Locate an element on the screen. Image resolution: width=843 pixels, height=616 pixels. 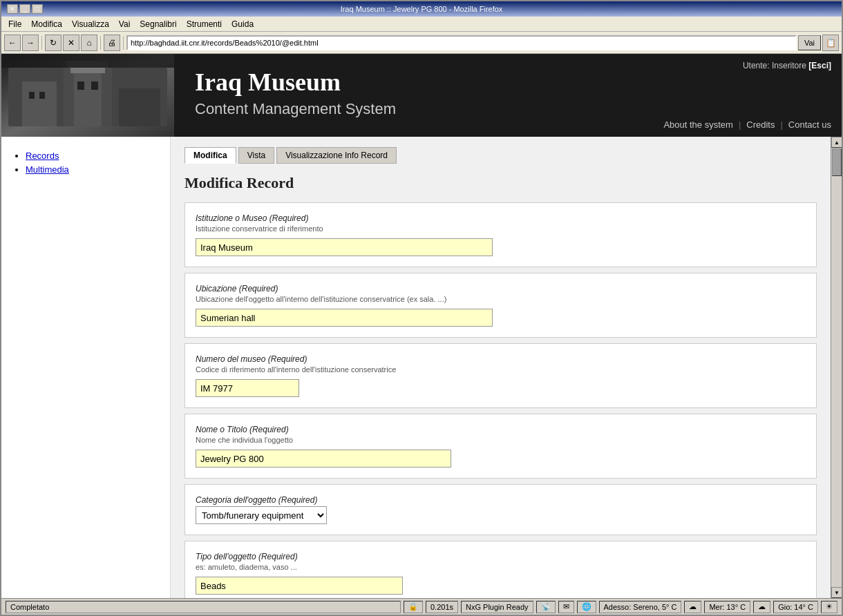
status-plugin: NxG Plugin Ready is located at coordinates (498, 607).